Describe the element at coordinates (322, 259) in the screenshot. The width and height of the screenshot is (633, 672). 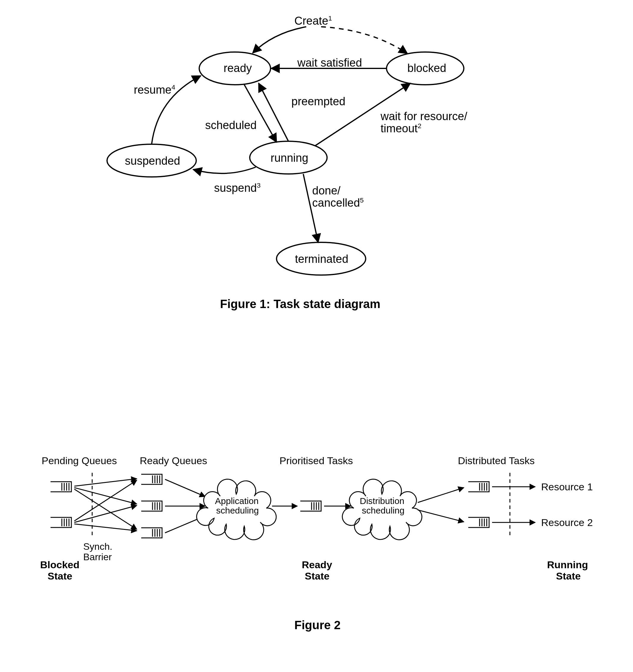
I see `label-terminated: terminated` at that location.